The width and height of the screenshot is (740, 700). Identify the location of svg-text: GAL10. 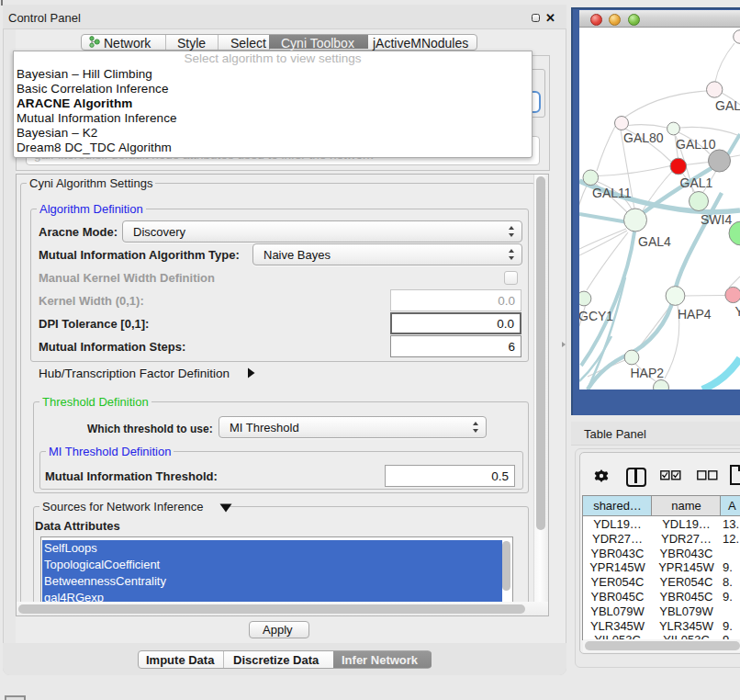
(696, 144).